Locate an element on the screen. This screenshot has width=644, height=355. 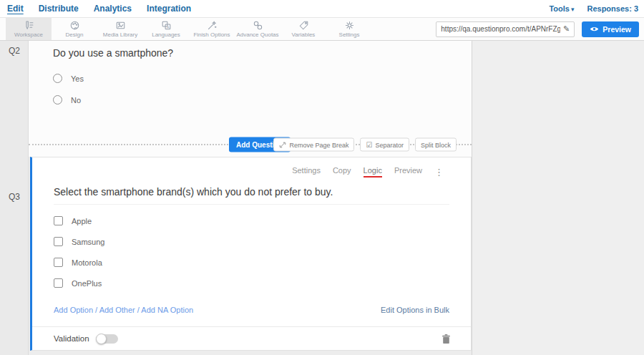
broken-link-icon is located at coordinates (283, 145).